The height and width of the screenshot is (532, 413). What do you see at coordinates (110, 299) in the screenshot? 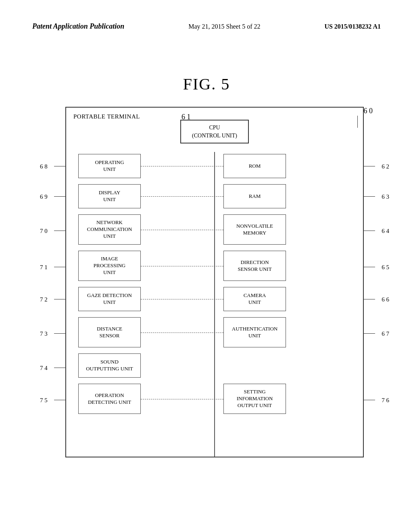
I see `gaze-detection-unit-box: GAZE DETECTIONUNIT` at bounding box center [110, 299].